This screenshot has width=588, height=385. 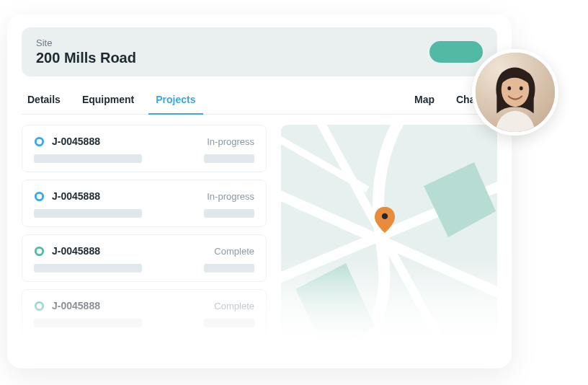 I want to click on avatar-image, so click(x=515, y=92).